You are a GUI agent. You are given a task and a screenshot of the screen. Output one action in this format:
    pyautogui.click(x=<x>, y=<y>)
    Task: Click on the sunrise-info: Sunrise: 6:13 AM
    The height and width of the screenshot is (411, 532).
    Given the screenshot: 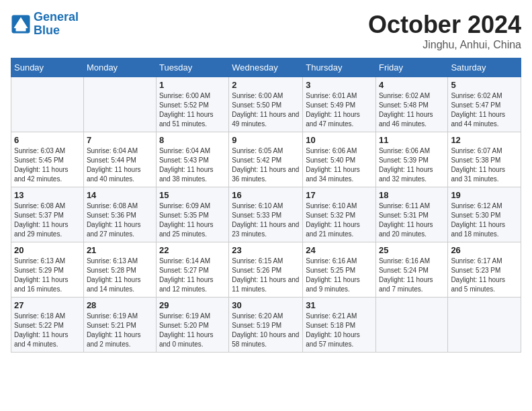 What is the action you would take?
    pyautogui.click(x=112, y=261)
    